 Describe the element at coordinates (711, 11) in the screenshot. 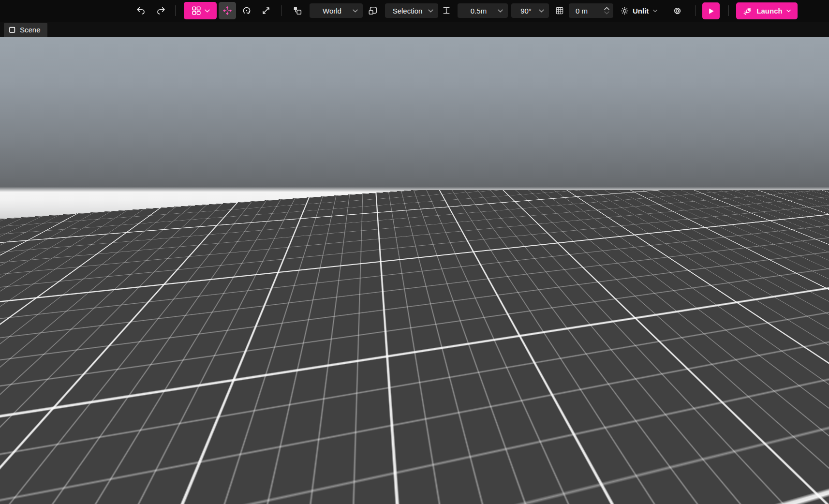

I see `play-icon` at that location.